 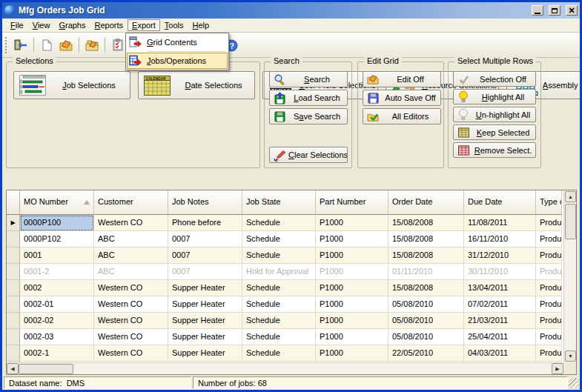 What do you see at coordinates (57, 321) in the screenshot?
I see `grid-cell: 0002-02` at bounding box center [57, 321].